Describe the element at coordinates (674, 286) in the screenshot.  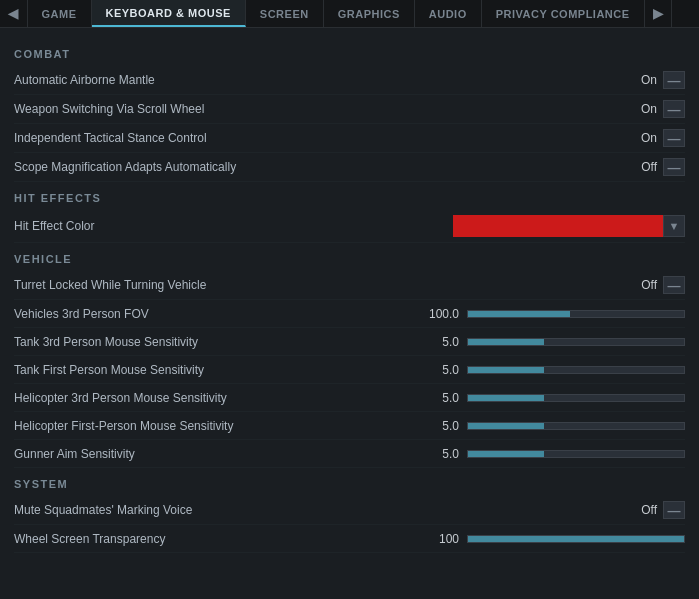
I see `minus-icon-5: —` at that location.